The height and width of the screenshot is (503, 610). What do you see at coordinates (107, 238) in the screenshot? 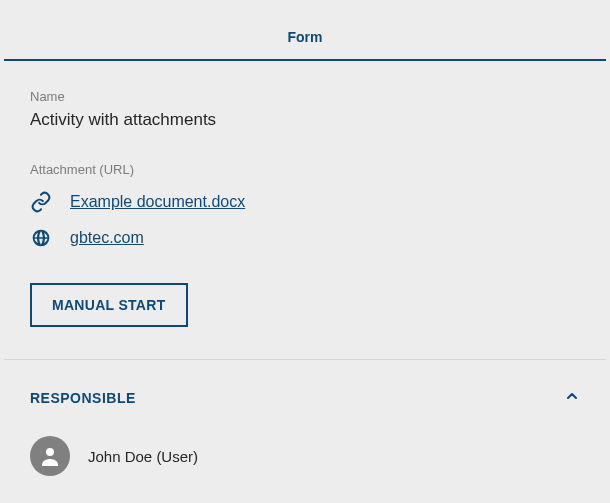
I see `attachment-link-url: gbtec.com` at bounding box center [107, 238].